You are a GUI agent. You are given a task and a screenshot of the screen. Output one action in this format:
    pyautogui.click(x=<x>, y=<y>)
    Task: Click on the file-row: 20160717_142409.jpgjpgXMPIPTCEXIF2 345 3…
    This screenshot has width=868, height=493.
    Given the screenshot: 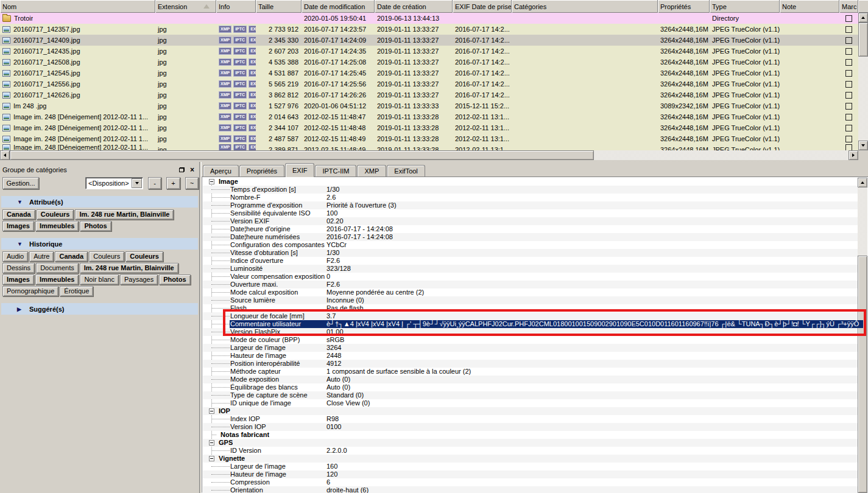 What is the action you would take?
    pyautogui.click(x=429, y=40)
    